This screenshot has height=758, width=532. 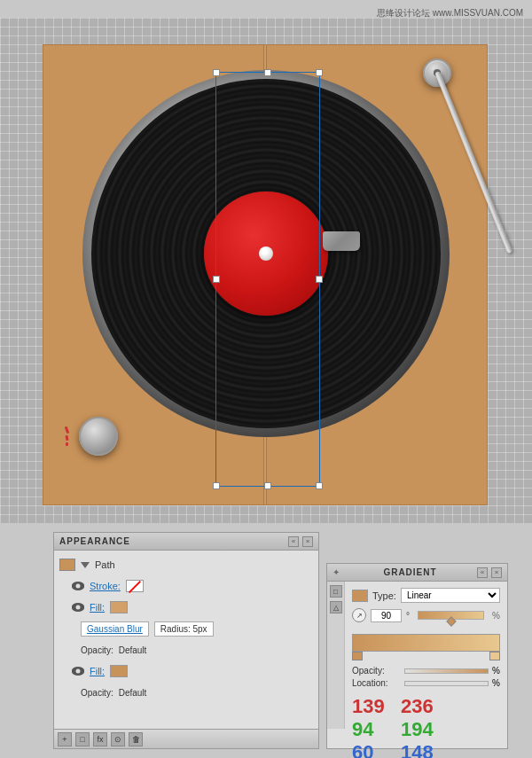 What do you see at coordinates (186, 565) in the screenshot?
I see `appearance-path-row: Path` at bounding box center [186, 565].